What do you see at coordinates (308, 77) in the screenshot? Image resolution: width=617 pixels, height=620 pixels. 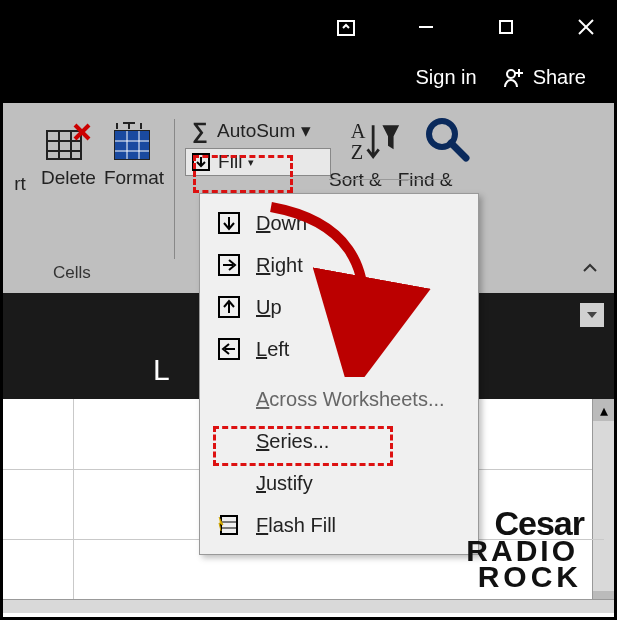 I see `account-bar: Sign in Share` at bounding box center [308, 77].